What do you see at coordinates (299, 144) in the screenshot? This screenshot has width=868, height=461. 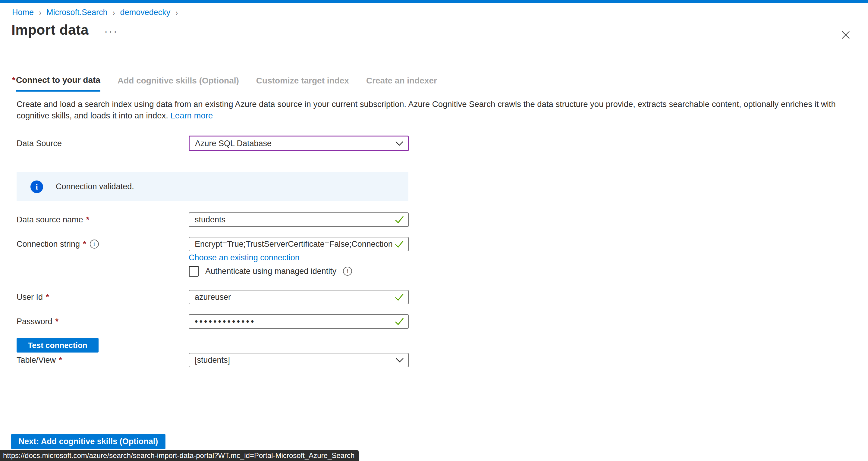 I see `data-source-dropdown: Azure SQL Database` at bounding box center [299, 144].